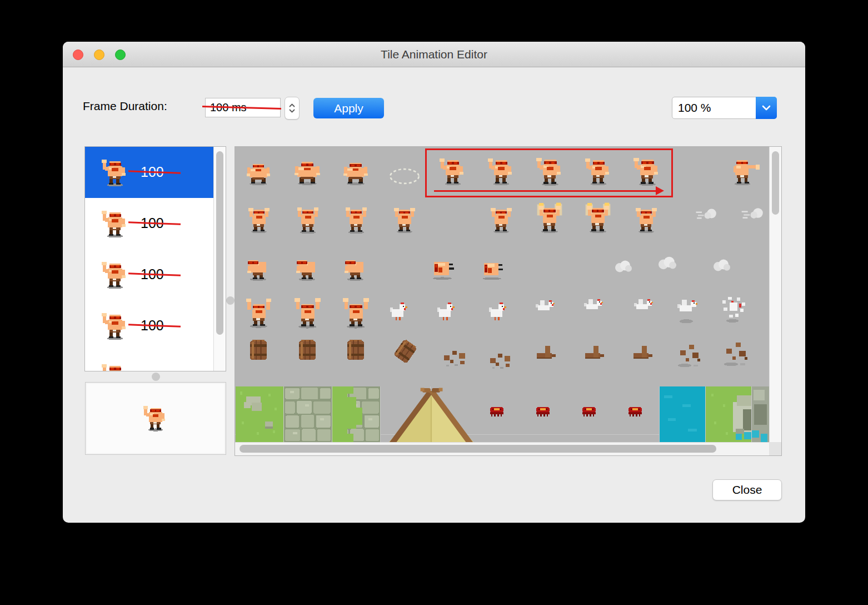  What do you see at coordinates (682, 414) in the screenshot?
I see `tile-tile-water` at bounding box center [682, 414].